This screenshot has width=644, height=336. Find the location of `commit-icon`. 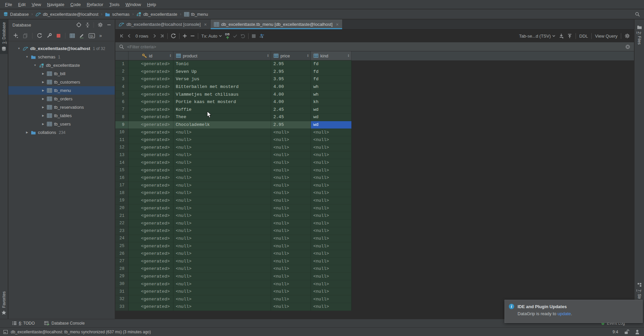

commit-icon is located at coordinates (235, 36).